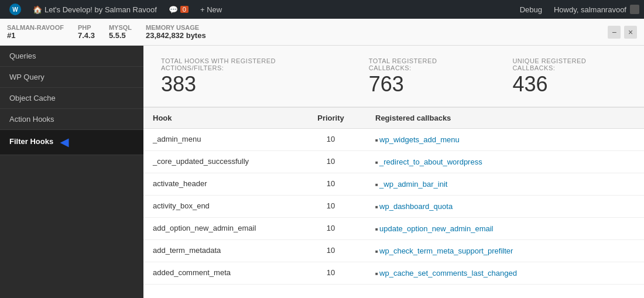 This screenshot has height=298, width=644. I want to click on col-priority-header: Priority, so click(331, 118).